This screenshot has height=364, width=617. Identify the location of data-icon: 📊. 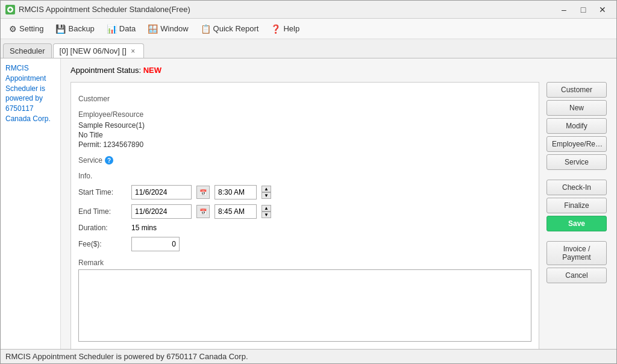
(112, 29).